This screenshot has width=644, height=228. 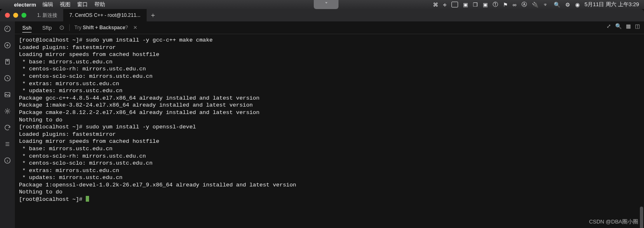 I want to click on toolbar-divider, so click(x=69, y=28).